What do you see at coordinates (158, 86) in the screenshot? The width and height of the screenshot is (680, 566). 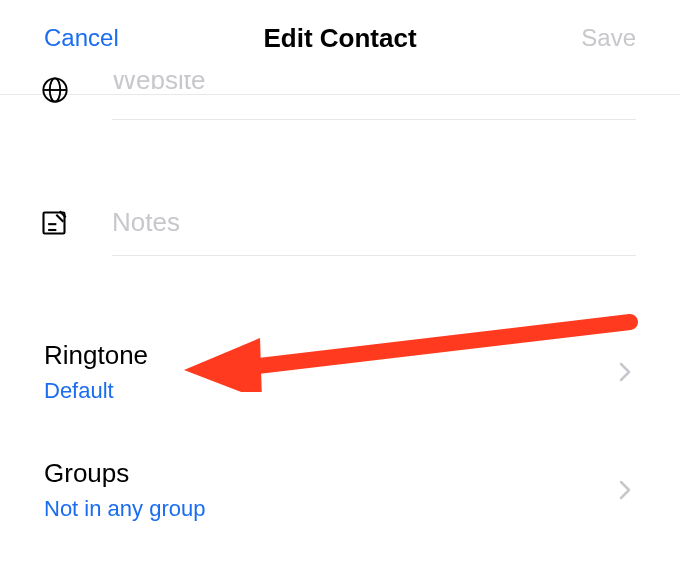 I see `website-placeholder: Website` at bounding box center [158, 86].